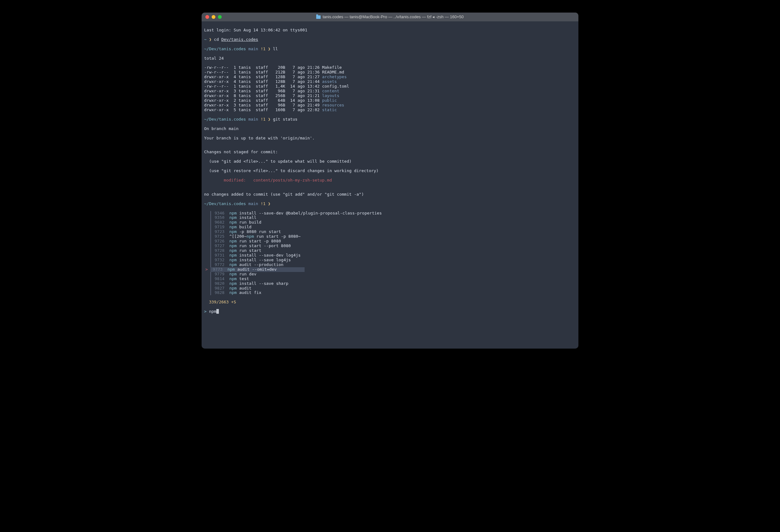  Describe the element at coordinates (390, 246) in the screenshot. I see `fzf-row: 9727 npm run start --port 8080` at that location.